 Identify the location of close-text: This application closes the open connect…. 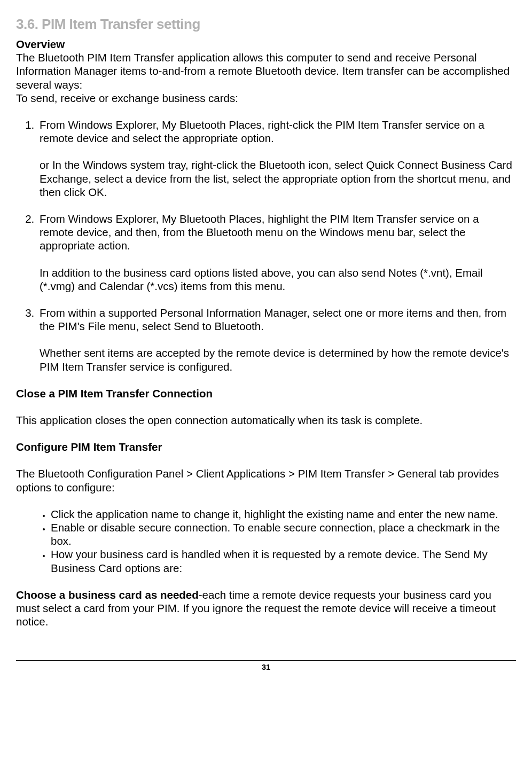
(266, 420).